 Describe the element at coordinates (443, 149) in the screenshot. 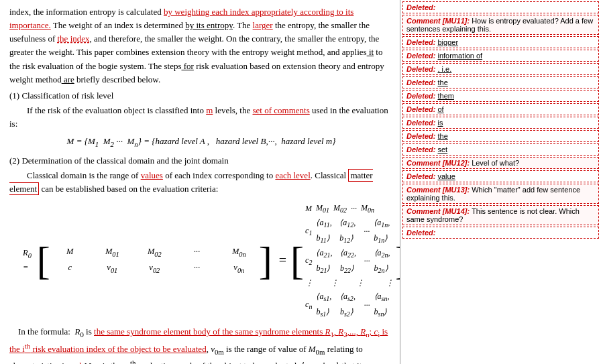

I see `deleted-text-10: set` at that location.